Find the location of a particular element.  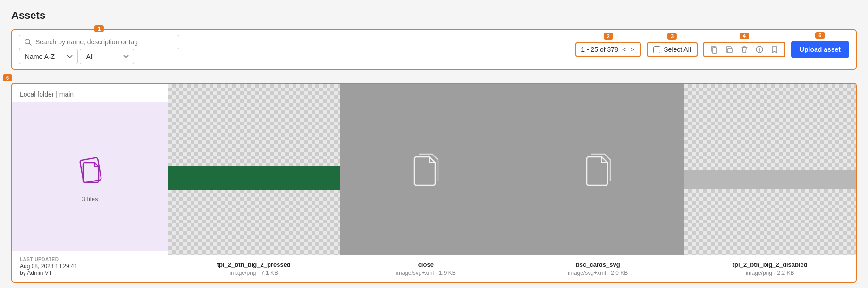

green-bar is located at coordinates (254, 178).